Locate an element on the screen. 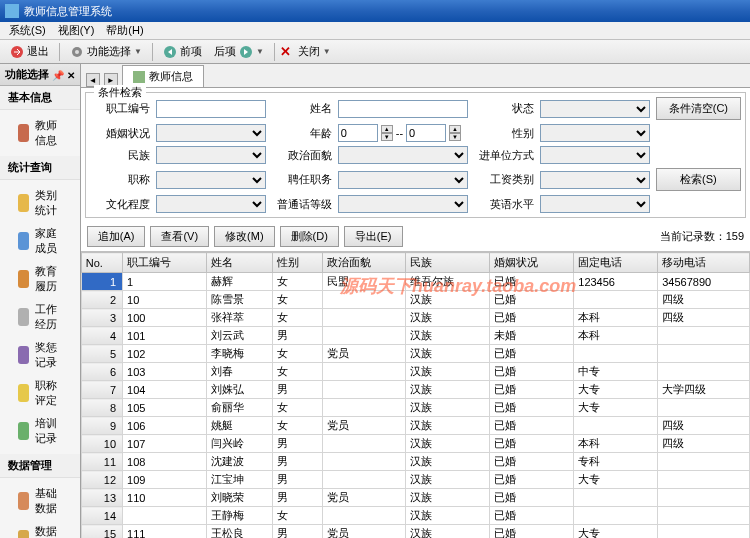  putonghua-select is located at coordinates (403, 204).